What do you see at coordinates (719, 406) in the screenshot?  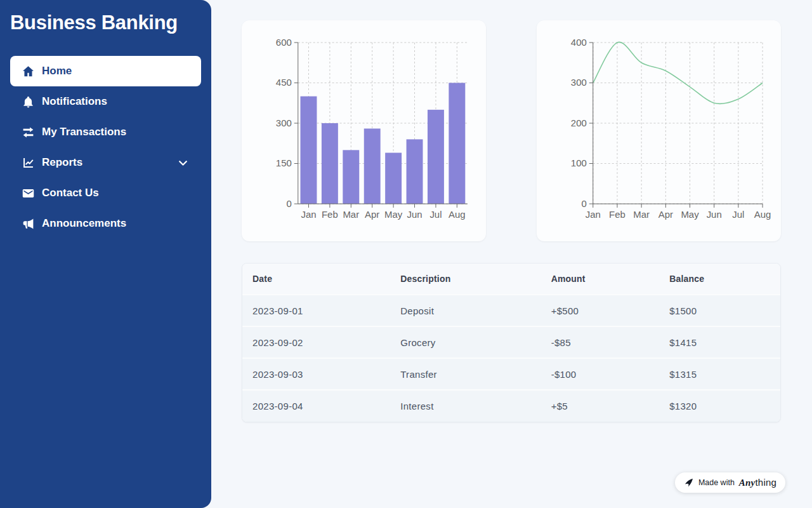 I see `table-cell: $1320` at bounding box center [719, 406].